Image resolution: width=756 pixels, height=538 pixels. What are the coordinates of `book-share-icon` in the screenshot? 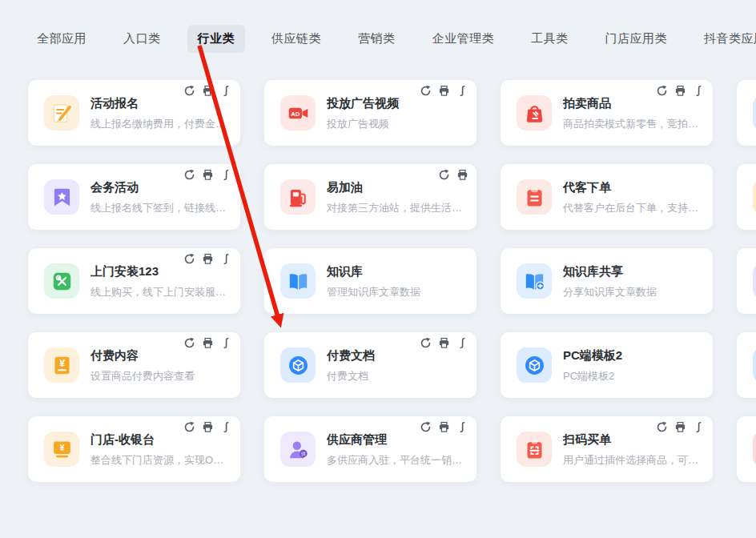 It's located at (534, 281).